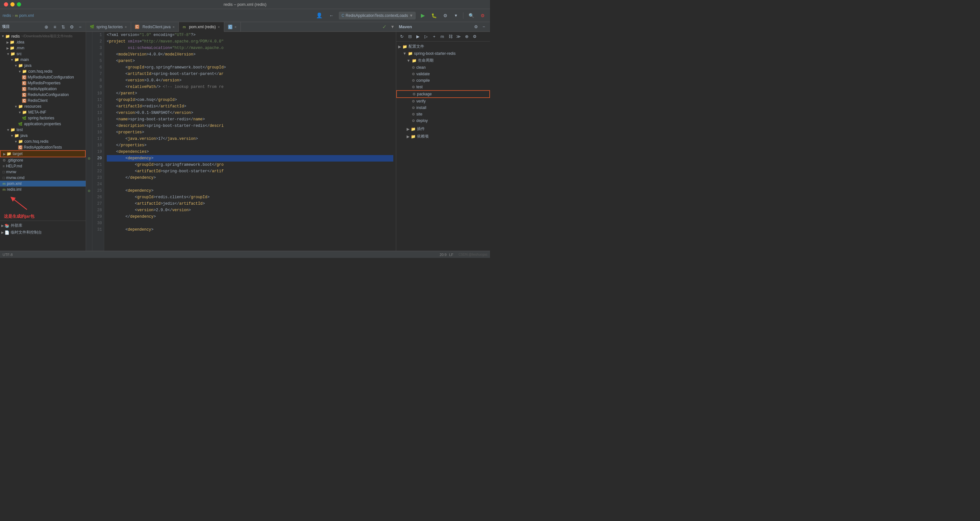 The height and width of the screenshot is (521, 980). I want to click on maven-prefs-btn: ⚙, so click(475, 37).